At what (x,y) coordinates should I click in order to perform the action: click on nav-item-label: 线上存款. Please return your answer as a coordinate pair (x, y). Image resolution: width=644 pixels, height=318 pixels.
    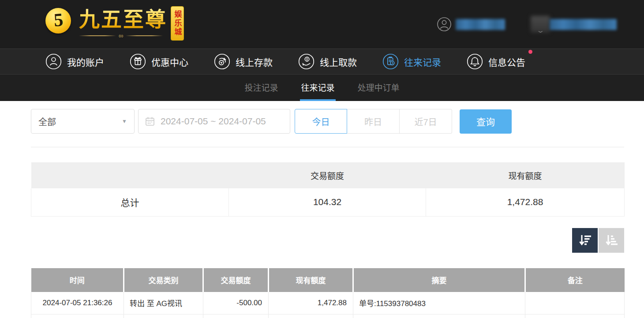
    Looking at the image, I should click on (254, 62).